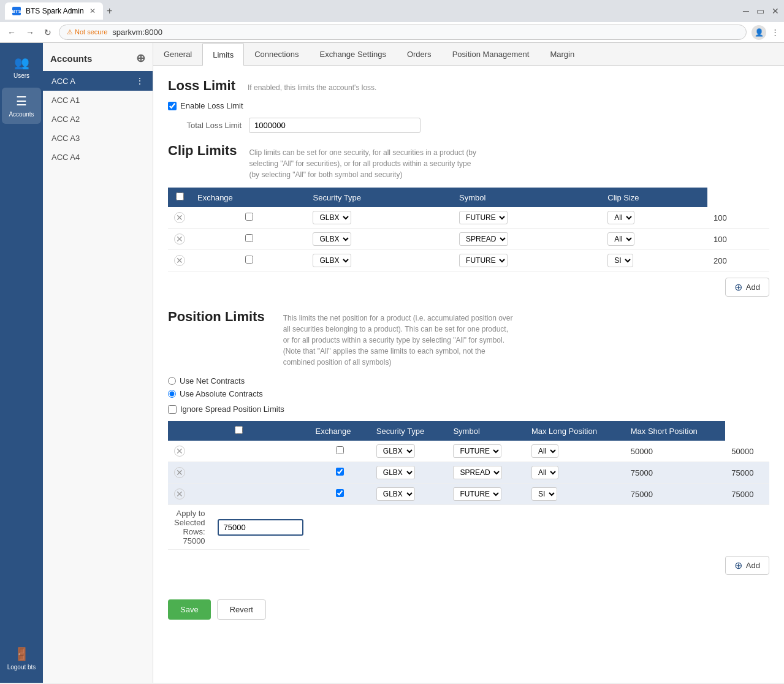 The width and height of the screenshot is (784, 684). Describe the element at coordinates (180, 261) in the screenshot. I see `clip-remove-2: ✕` at that location.